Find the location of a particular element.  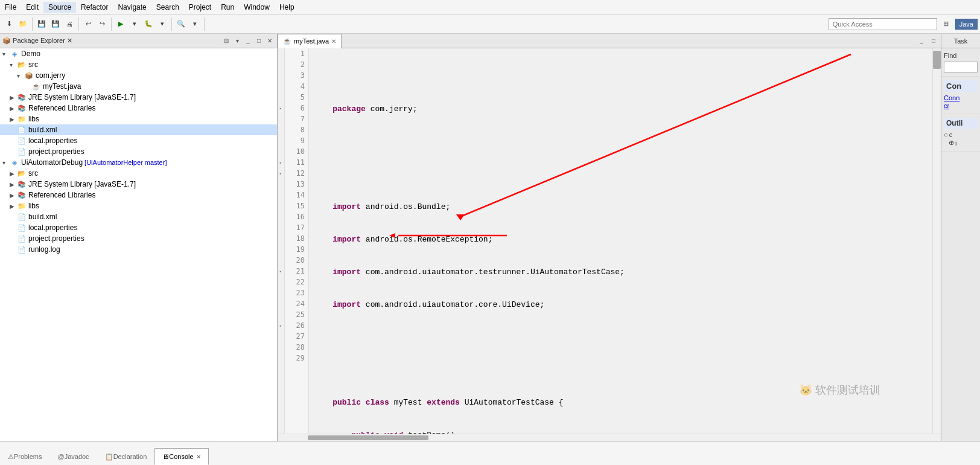

cr-link: cr is located at coordinates (961, 106).